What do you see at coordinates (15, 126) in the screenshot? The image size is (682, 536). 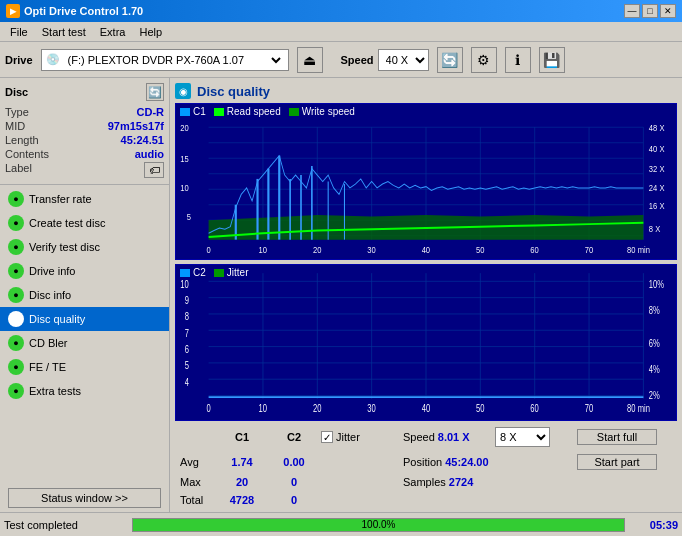 I see `mid-label: MID` at bounding box center [15, 126].